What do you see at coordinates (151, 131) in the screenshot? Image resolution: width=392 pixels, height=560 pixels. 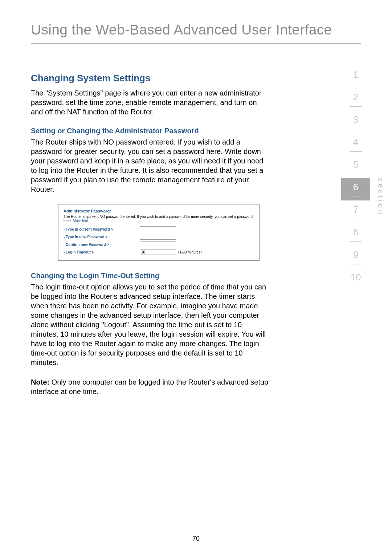 I see `section-title-admin-password: Setting or Changing the Administrator Pa…` at bounding box center [151, 131].